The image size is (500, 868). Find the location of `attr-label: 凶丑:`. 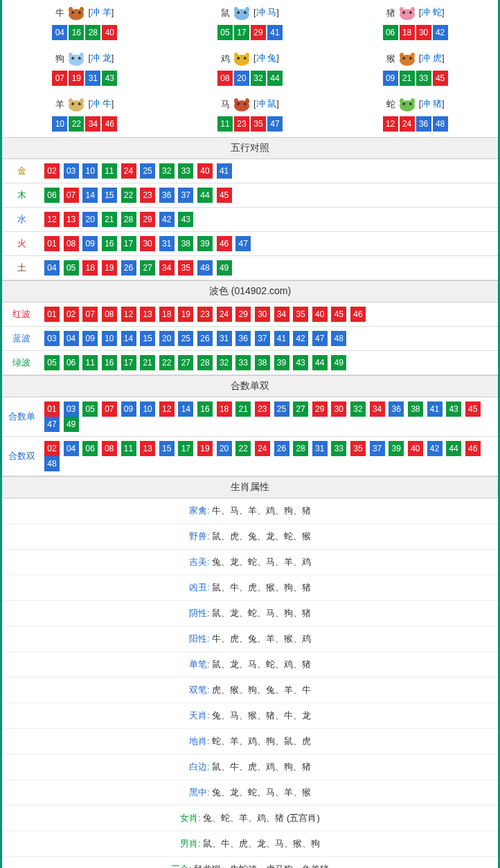

attr-label: 凶丑: is located at coordinates (199, 587).